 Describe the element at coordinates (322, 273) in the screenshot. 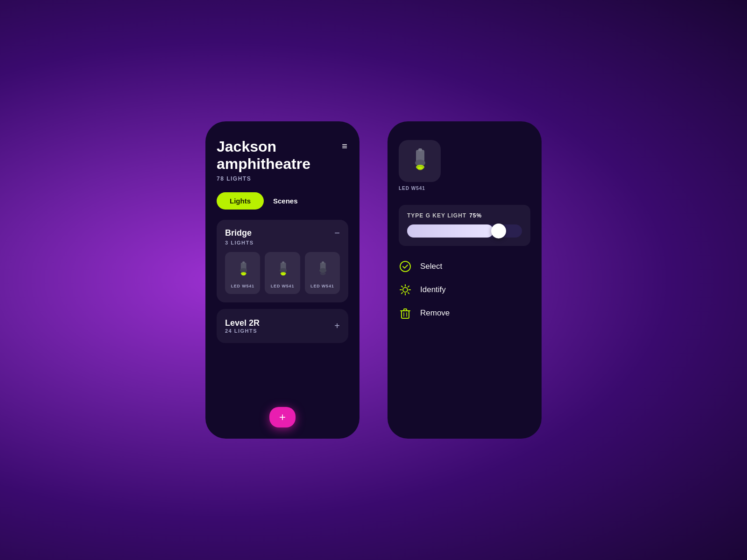

I see `light-item-3: LED W541` at that location.